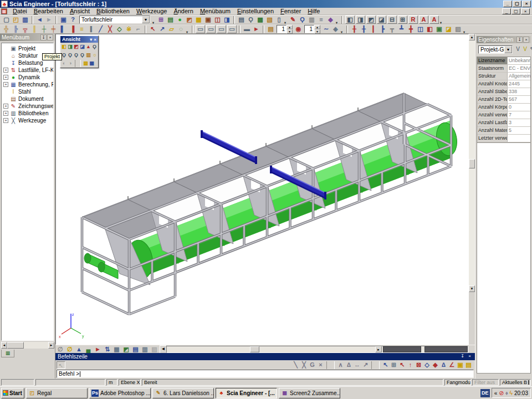 The width and height of the screenshot is (532, 399). Describe the element at coordinates (507, 393) in the screenshot. I see `mute-tray-icon: ♦` at that location.